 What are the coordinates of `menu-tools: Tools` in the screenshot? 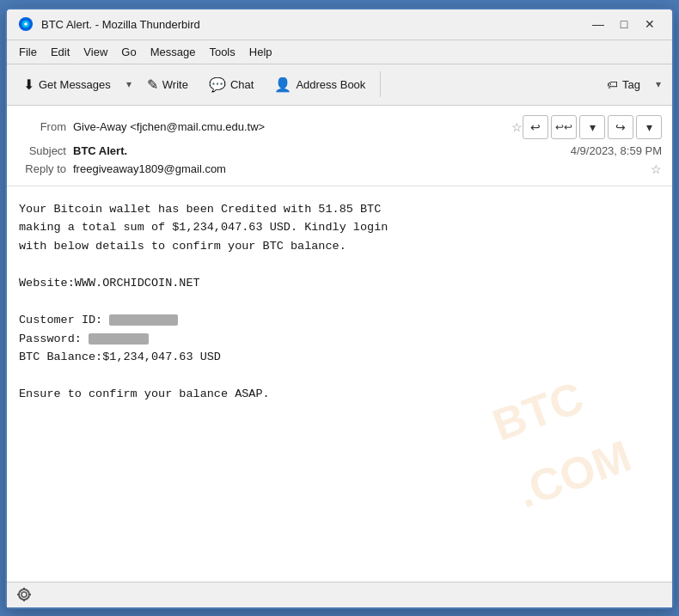 It's located at (222, 52).